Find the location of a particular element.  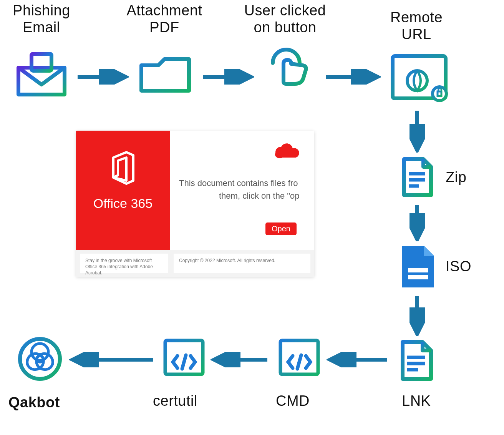

label-qakbot: Qakbot is located at coordinates (34, 403).